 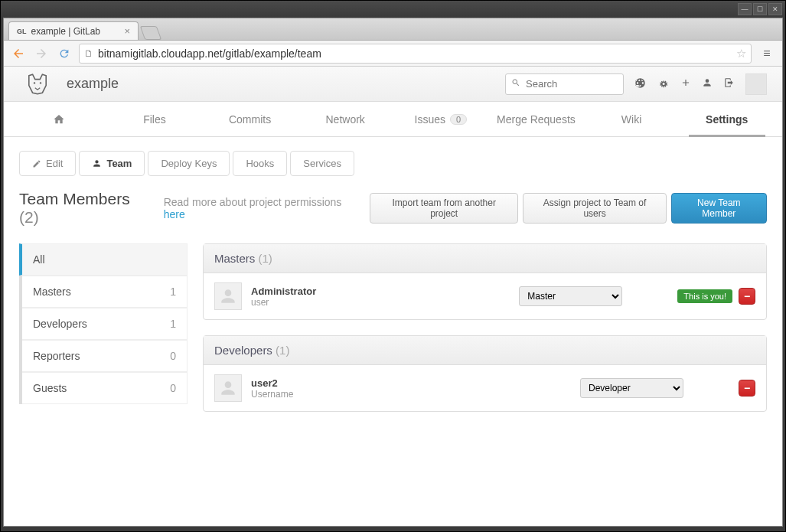 I want to click on globe-icon, so click(x=640, y=84).